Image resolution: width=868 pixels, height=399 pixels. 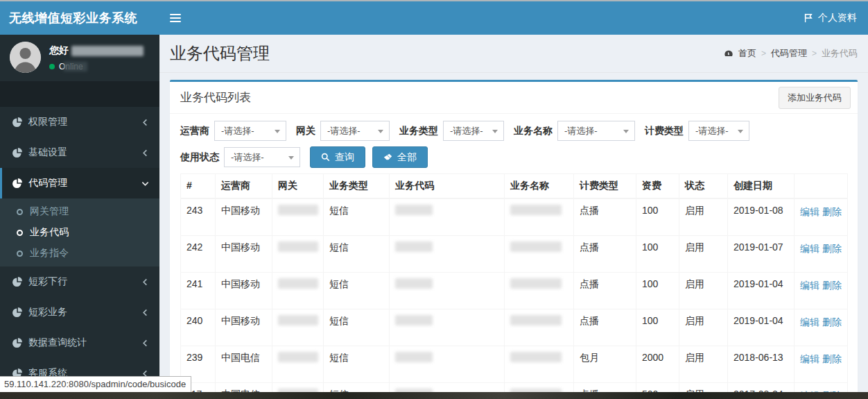 I want to click on column-header: 业务名称, so click(x=539, y=187).